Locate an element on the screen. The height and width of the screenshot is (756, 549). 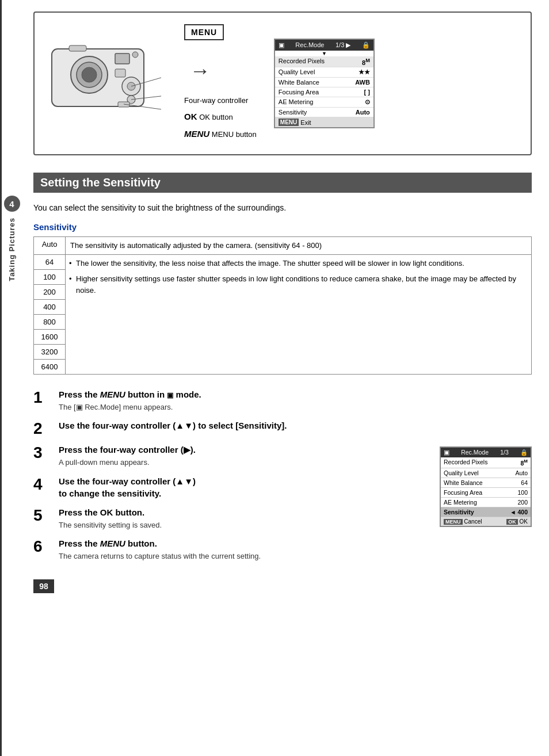
lcd2-cancel-label: Cancel is located at coordinates (473, 521).